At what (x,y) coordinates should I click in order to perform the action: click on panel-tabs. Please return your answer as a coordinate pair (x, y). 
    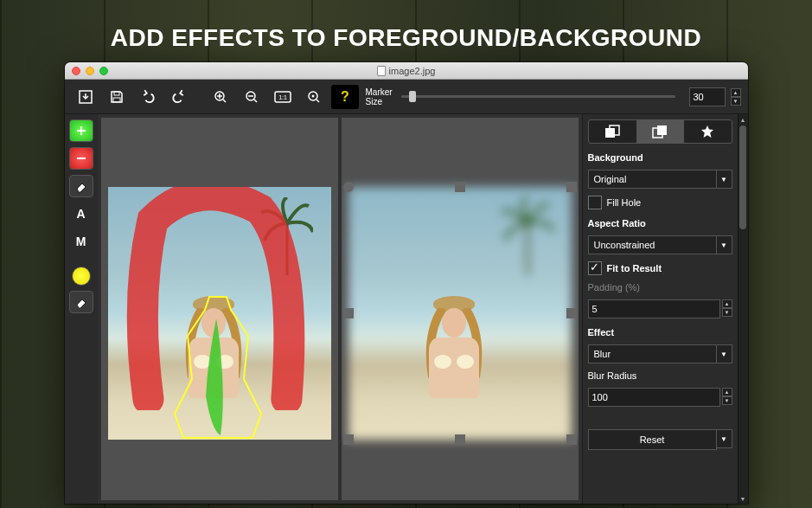
    Looking at the image, I should click on (661, 132).